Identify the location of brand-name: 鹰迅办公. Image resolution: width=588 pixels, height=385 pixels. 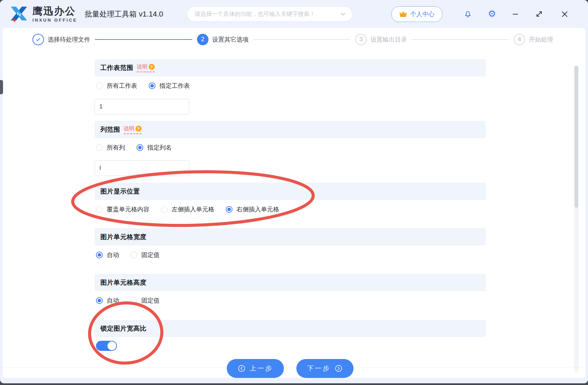
(55, 11).